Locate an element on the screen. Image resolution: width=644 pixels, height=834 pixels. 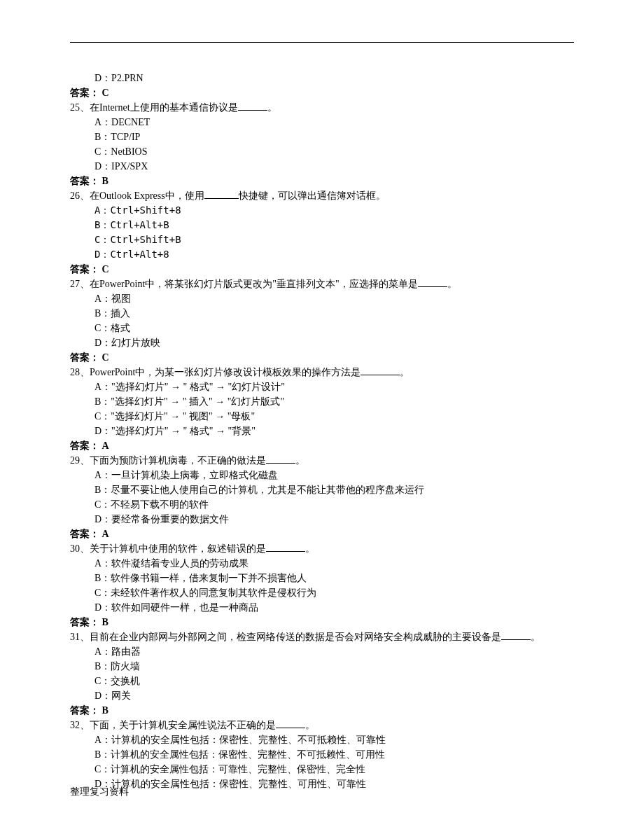
q30-option-a: A：软件凝结着专业人员的劳动成果 is located at coordinates (322, 563).